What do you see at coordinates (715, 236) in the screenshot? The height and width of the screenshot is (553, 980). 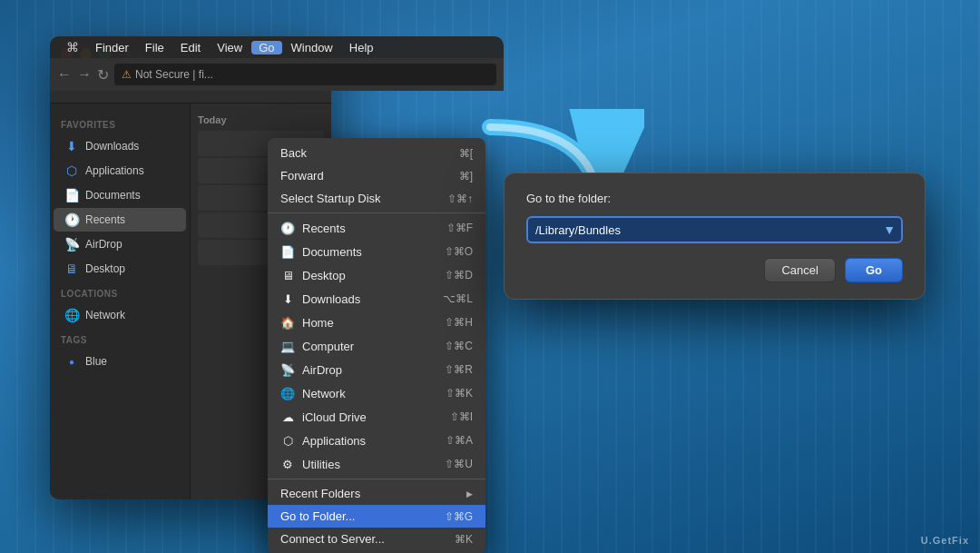 I see `goto-dialog: Go to the folder: ▼ Cancel Go` at bounding box center [715, 236].